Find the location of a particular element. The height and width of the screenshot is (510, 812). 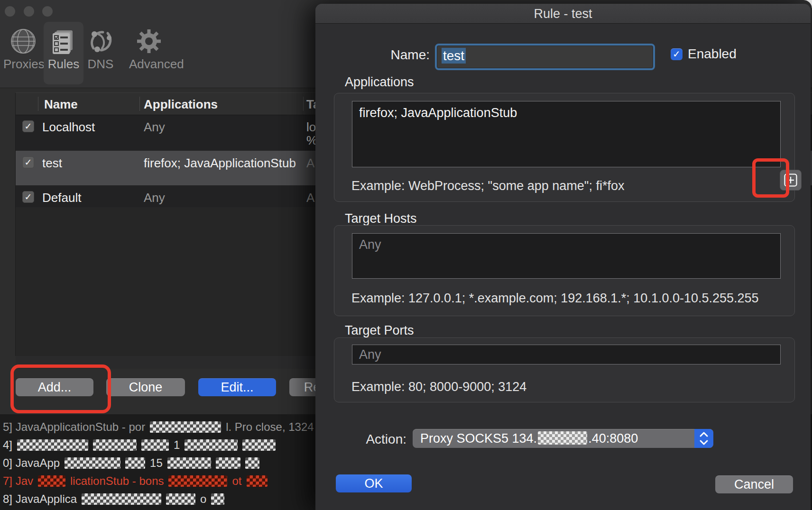

log-text-fragment: o is located at coordinates (203, 499).